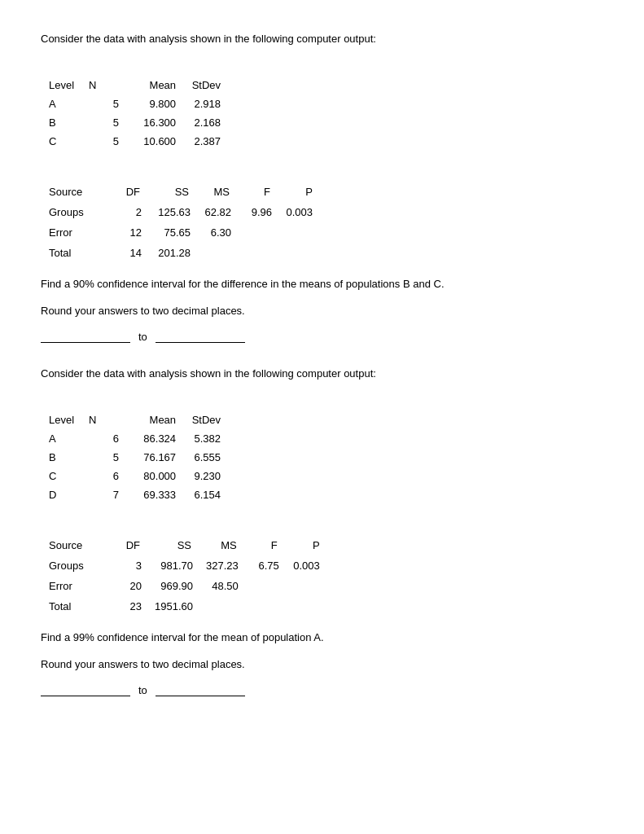 The image size is (644, 834). What do you see at coordinates (213, 85) in the screenshot?
I see `col-header-stdev-1: StDev` at bounding box center [213, 85].